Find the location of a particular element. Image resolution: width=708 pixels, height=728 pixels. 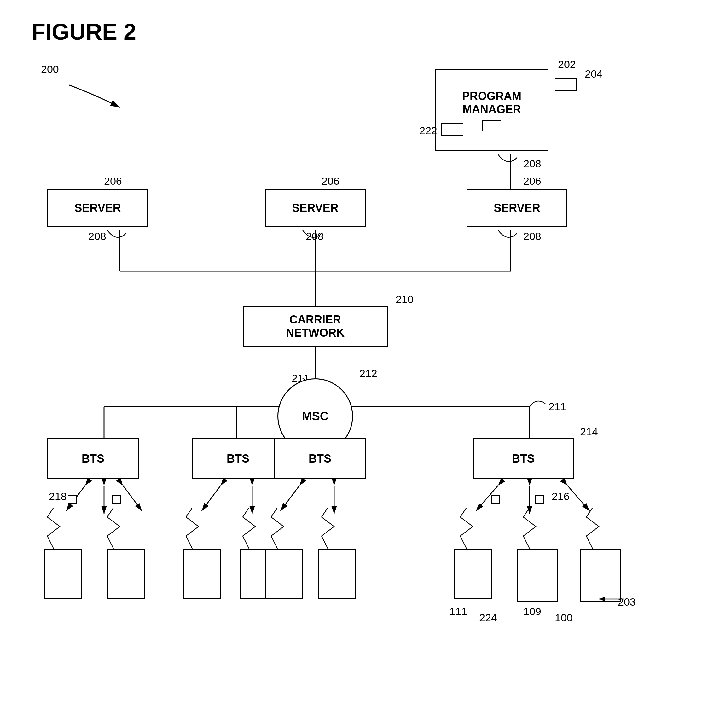

antenna-1-right is located at coordinates (116, 499).